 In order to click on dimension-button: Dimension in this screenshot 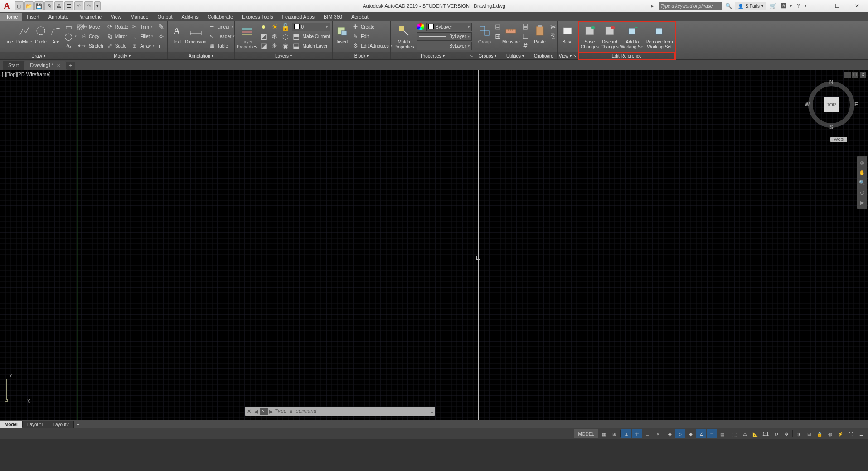, I will do `click(196, 34)`.